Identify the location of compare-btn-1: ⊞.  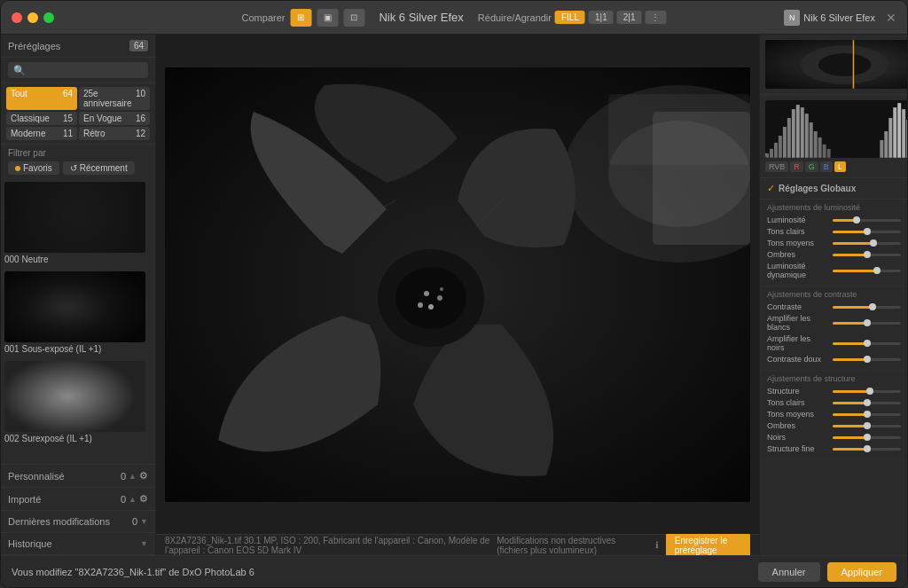
(301, 18).